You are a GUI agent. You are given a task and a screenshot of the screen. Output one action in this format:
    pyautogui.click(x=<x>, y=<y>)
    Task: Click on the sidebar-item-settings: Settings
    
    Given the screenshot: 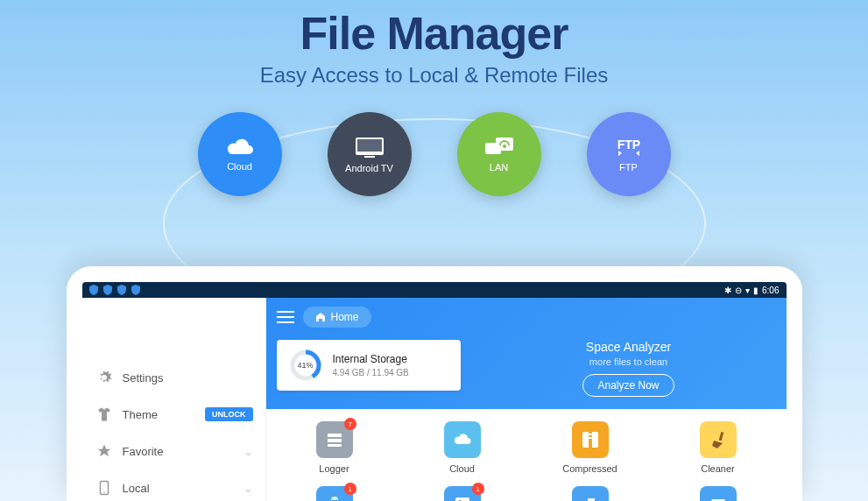 What is the action you would take?
    pyautogui.click(x=173, y=378)
    